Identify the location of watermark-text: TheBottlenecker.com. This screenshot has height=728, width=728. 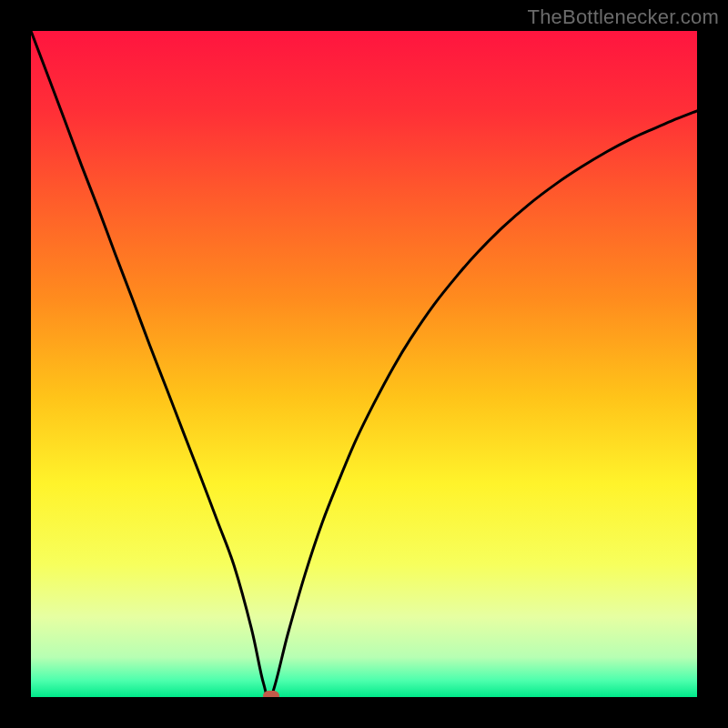
(623, 17).